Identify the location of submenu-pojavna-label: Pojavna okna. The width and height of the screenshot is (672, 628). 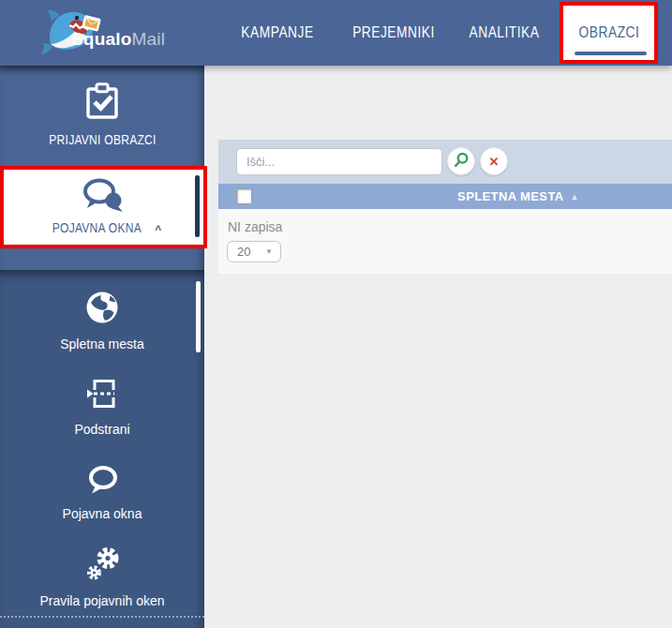
(103, 514).